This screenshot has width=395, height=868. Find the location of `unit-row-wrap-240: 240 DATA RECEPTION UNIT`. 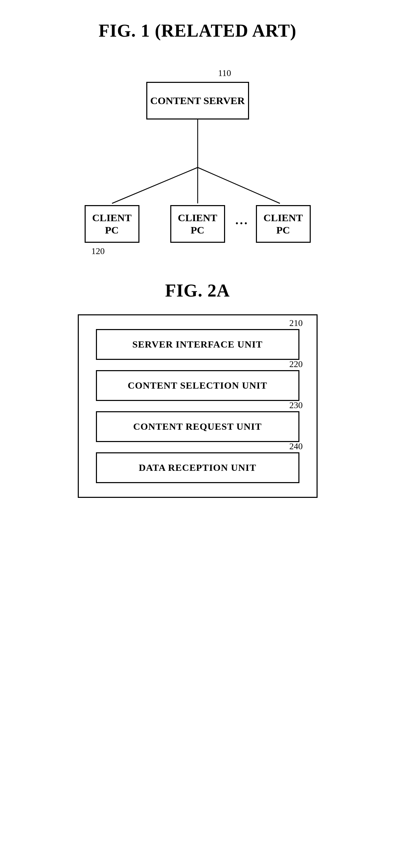

unit-row-wrap-240: 240 DATA RECEPTION UNIT is located at coordinates (198, 468).